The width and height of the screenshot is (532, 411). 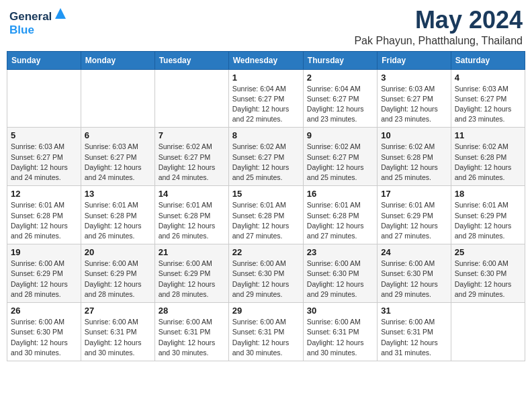 What do you see at coordinates (192, 253) in the screenshot?
I see `day-number: 21` at bounding box center [192, 253].